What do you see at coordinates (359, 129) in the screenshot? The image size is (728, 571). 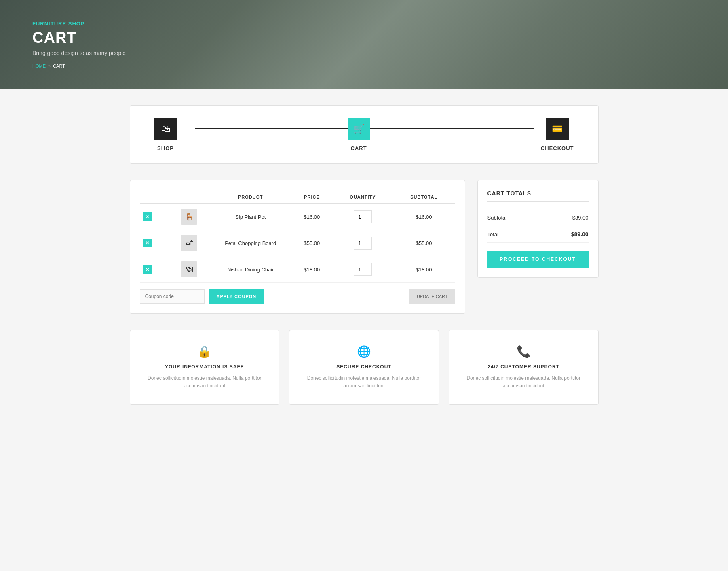 I see `cart-icon: 🛒` at bounding box center [359, 129].